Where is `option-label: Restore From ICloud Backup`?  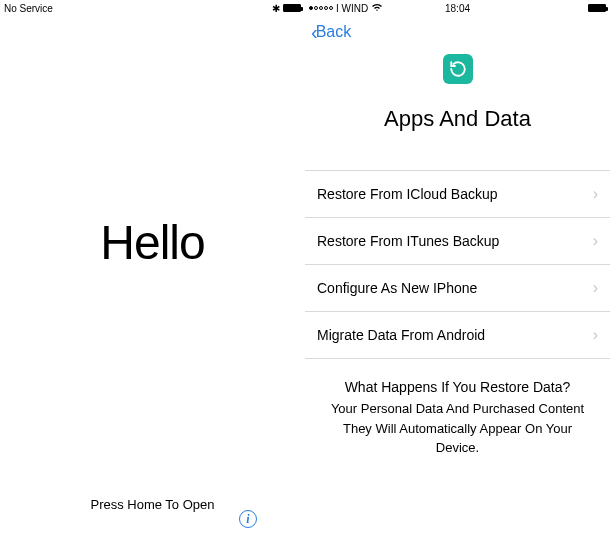
option-label: Restore From ICloud Backup is located at coordinates (408, 194).